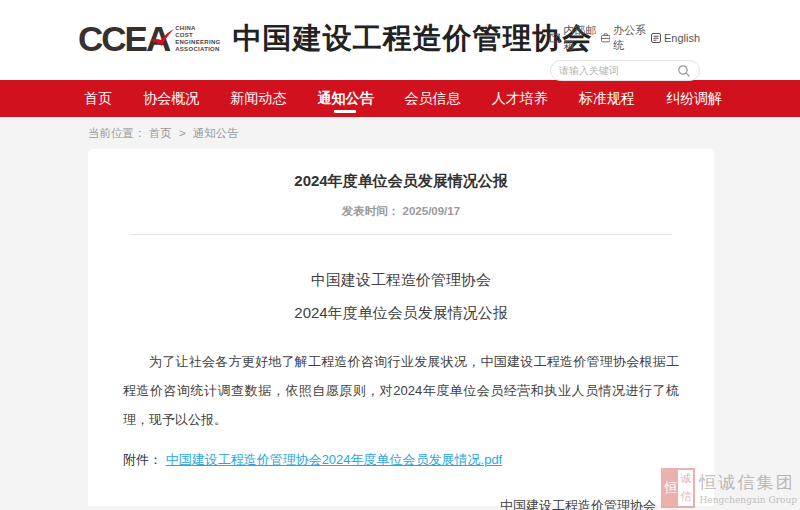  What do you see at coordinates (400, 98) in the screenshot?
I see `main-nav: 首页 协会概况 新闻动态 通知公告 会员信息 人才培养 标准规程 纠纷调解` at bounding box center [400, 98].